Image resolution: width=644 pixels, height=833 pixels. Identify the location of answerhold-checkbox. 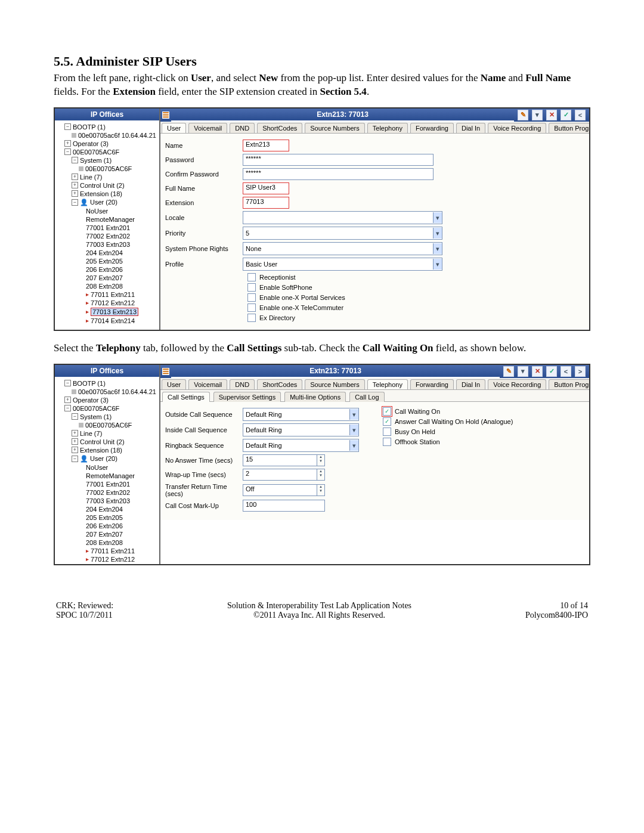
(387, 422).